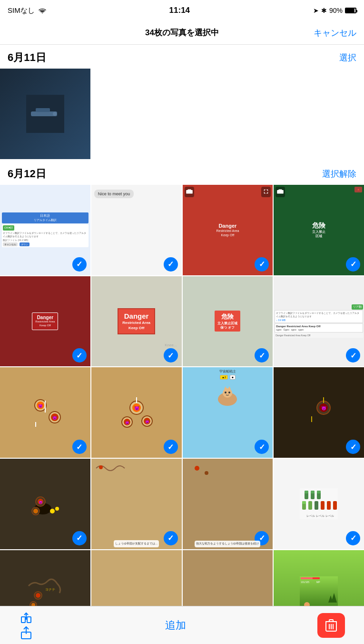 Image resolution: width=364 pixels, height=644 pixels. Describe the element at coordinates (79, 355) in the screenshot. I see `check-badge-5: ✓` at that location.